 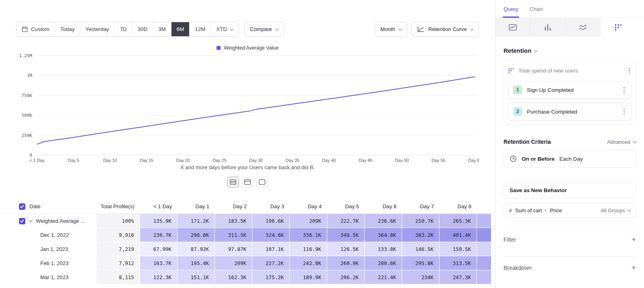 I want to click on density-tall-button, so click(x=262, y=182).